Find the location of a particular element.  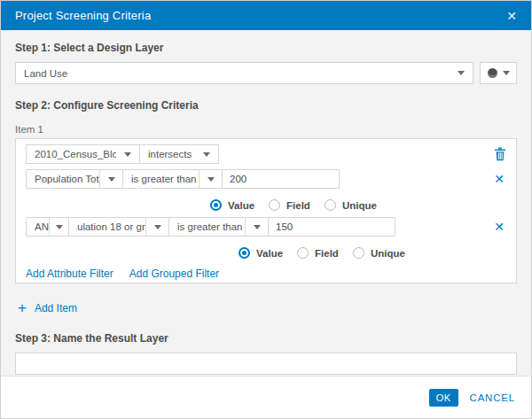

trash-icon is located at coordinates (500, 154).